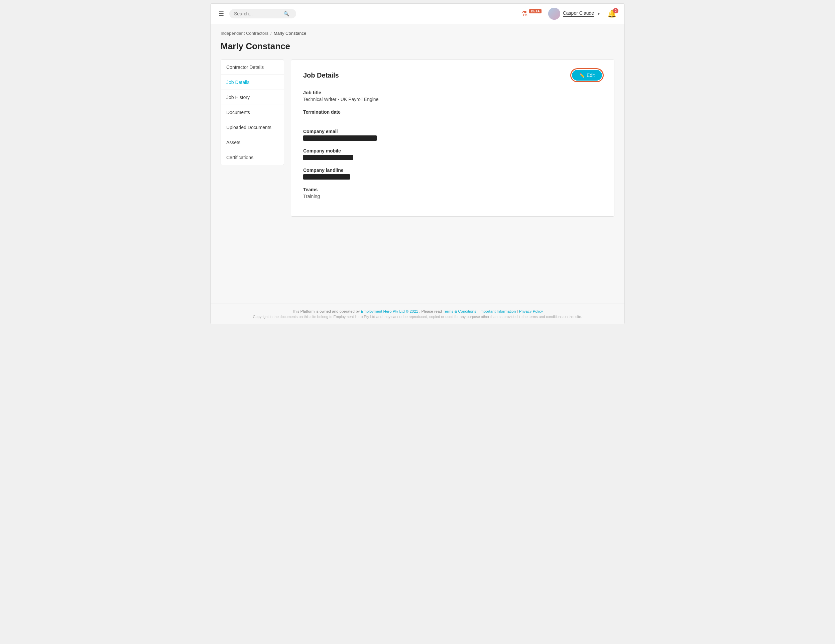 This screenshot has height=644, width=835. I want to click on edit-button: ✏️ Edit, so click(587, 75).